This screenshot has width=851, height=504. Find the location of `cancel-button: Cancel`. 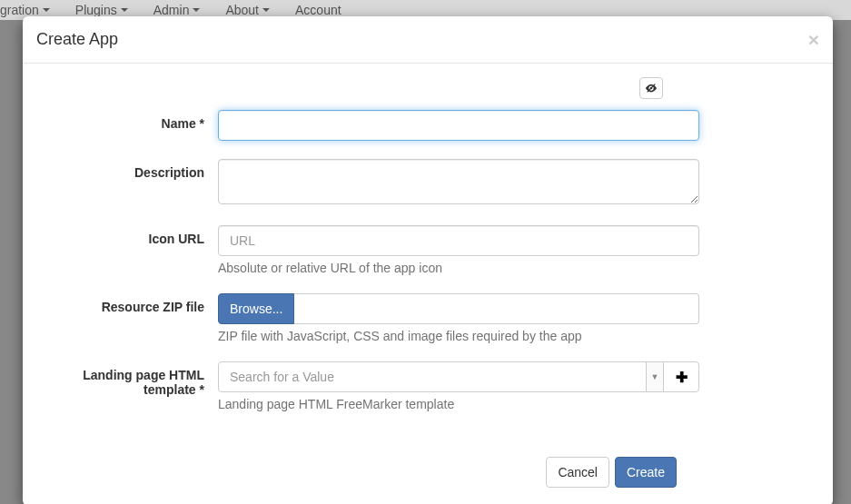

cancel-button: Cancel is located at coordinates (578, 472).